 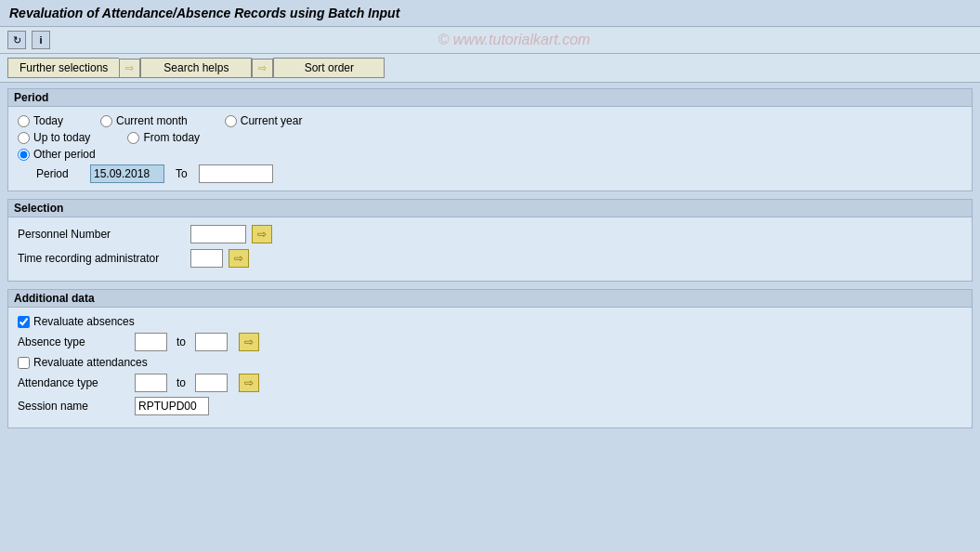 I want to click on attendance-type-label: Attendance type, so click(x=73, y=383).